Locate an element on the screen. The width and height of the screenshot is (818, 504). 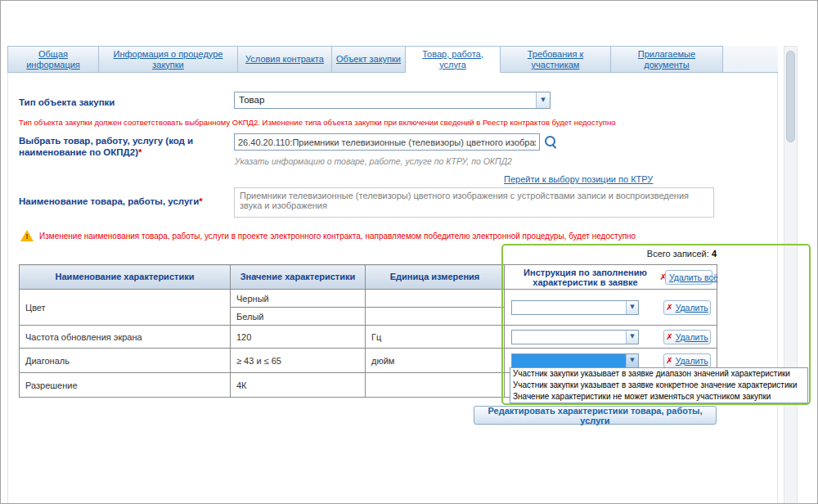
tab-bar: Общая информация Информация о процедуре … is located at coordinates (393, 59).